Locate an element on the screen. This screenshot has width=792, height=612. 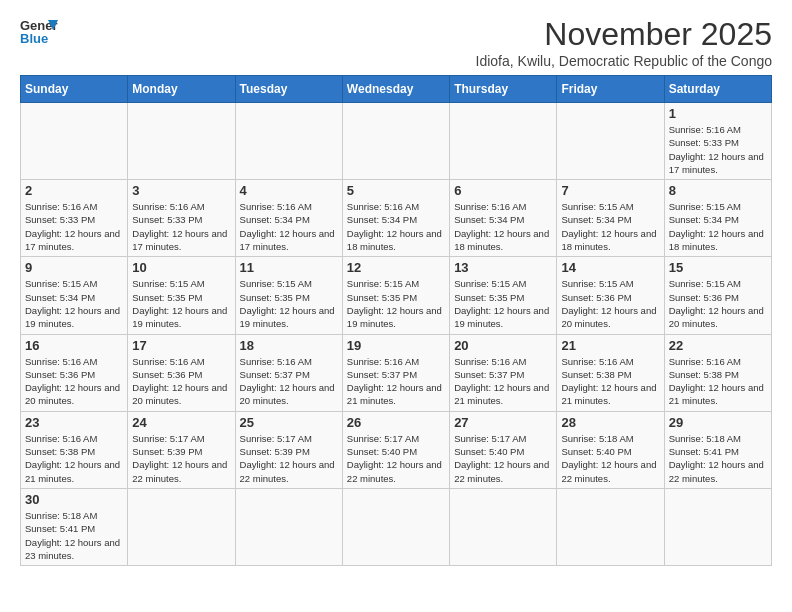
calendar-week-row: 16Sunrise: 5:16 AM Sunset: 5:36 PM Dayli… is located at coordinates (396, 372).